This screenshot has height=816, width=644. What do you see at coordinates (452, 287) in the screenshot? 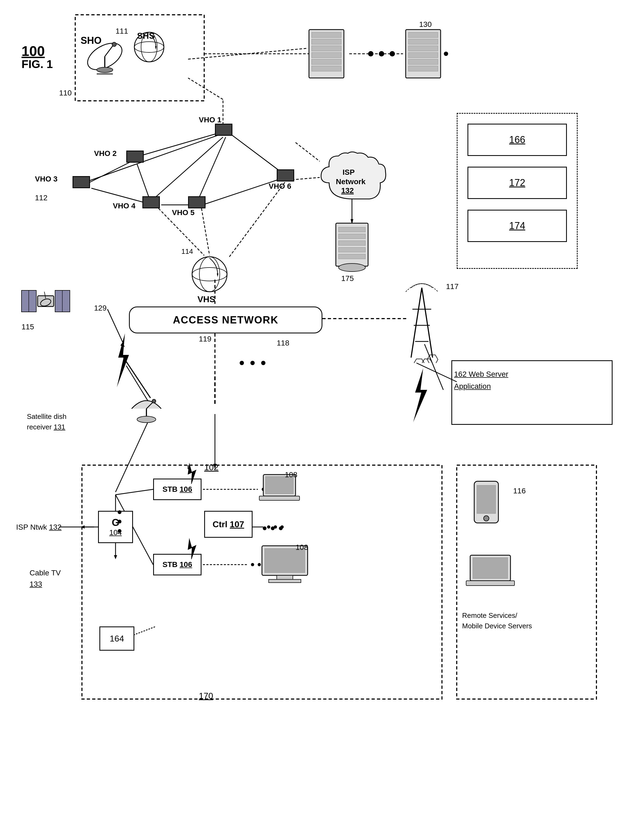
I see `label-117: 117` at bounding box center [452, 287].